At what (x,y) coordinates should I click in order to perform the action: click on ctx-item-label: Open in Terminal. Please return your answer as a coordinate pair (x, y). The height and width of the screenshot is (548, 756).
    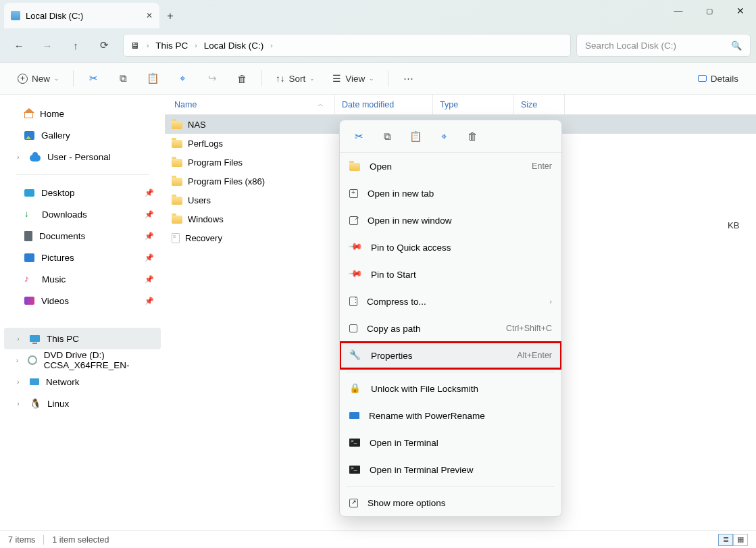
    Looking at the image, I should click on (404, 443).